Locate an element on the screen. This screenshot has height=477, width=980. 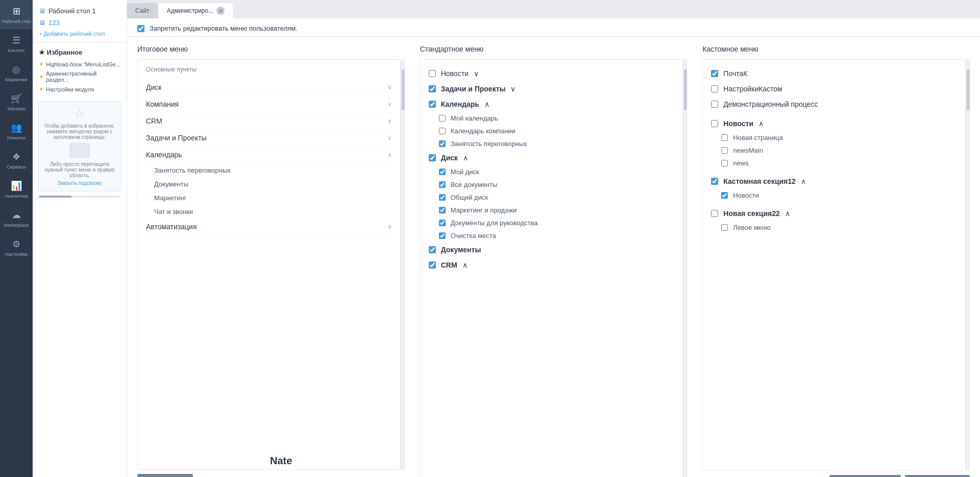
dialog-checkbox-label: Запретить редактировать меню пользовател… is located at coordinates (224, 29).